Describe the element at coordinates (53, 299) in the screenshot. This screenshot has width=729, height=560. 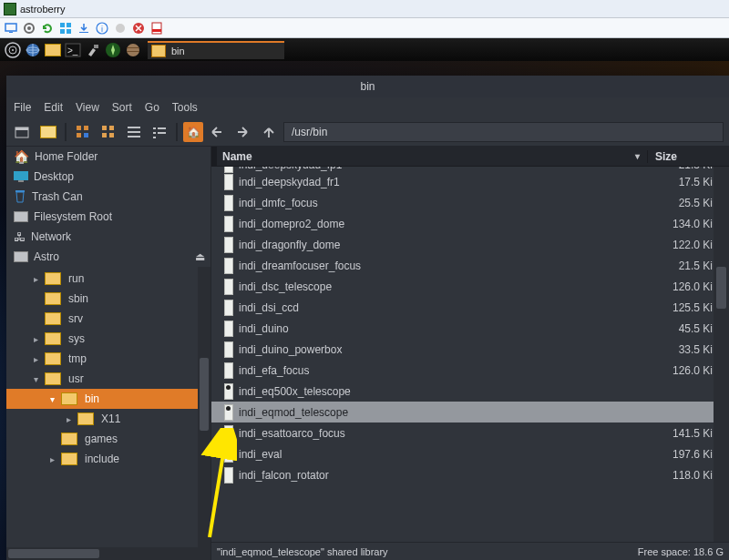
I see `folder-icon` at that location.